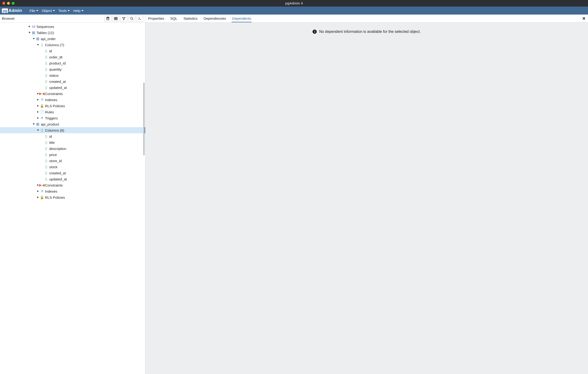 The height and width of the screenshot is (374, 588). Describe the element at coordinates (73, 112) in the screenshot. I see `tree-node-rules: 📄Rules` at that location.